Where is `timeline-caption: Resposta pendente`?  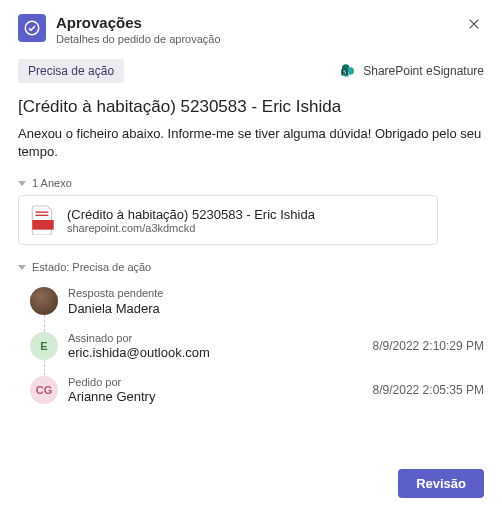
timeline-caption: Resposta pendente is located at coordinates (271, 294).